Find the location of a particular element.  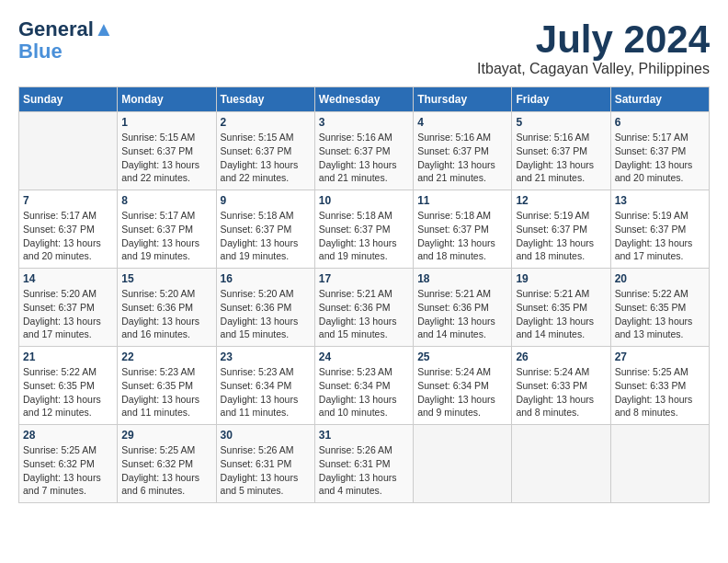

day-number: 21 is located at coordinates (68, 357).